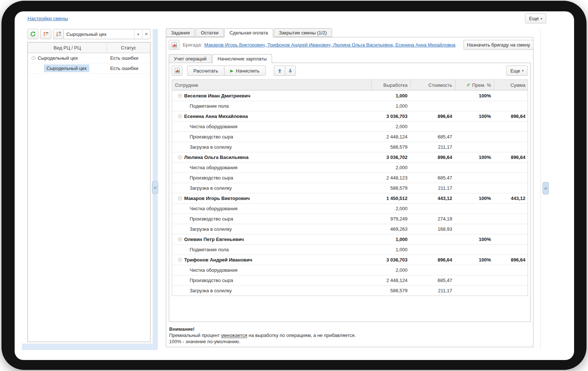 This screenshot has height=371, width=588. I want to click on play-icon: ▶, so click(232, 71).